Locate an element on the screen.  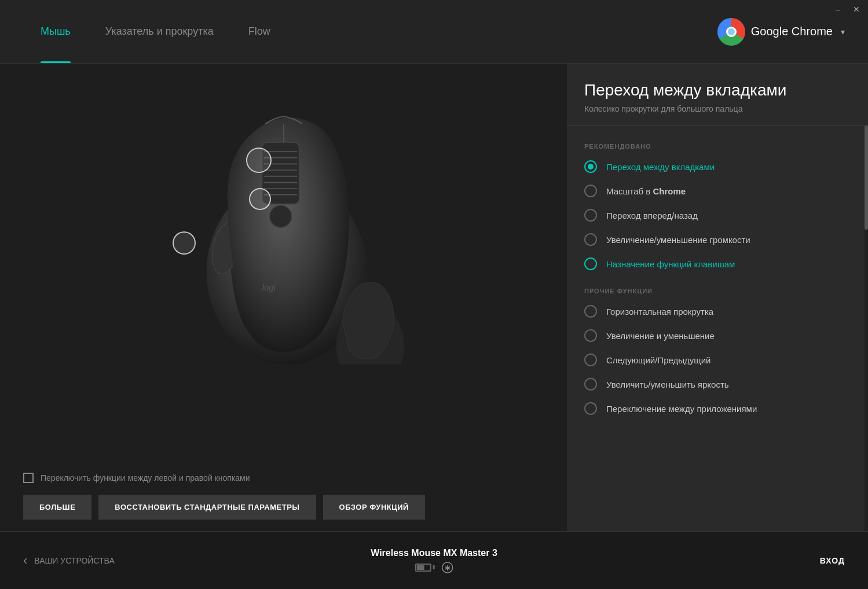
option-label-zoom-inout: Увеличение и уменьшение is located at coordinates (660, 336).